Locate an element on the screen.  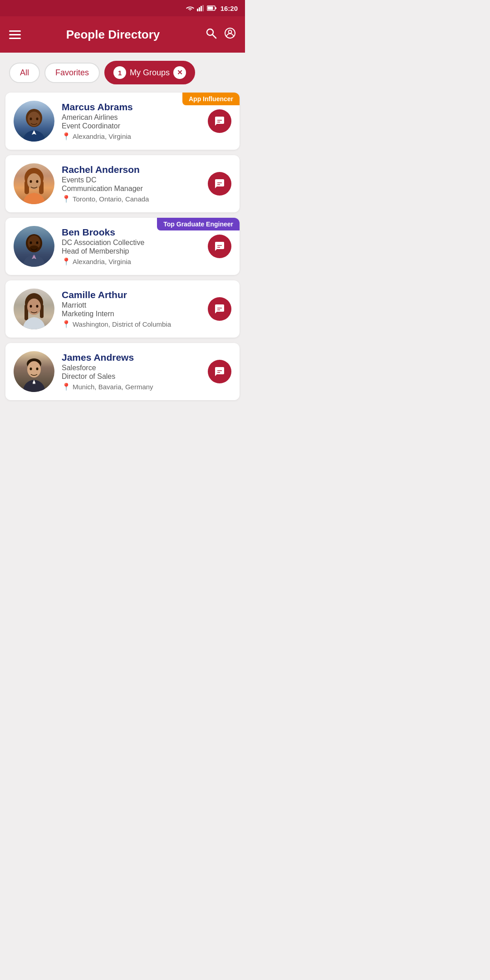
person-info-ben: Ben Brooks DC Association Collective Hea… is located at coordinates (131, 246).